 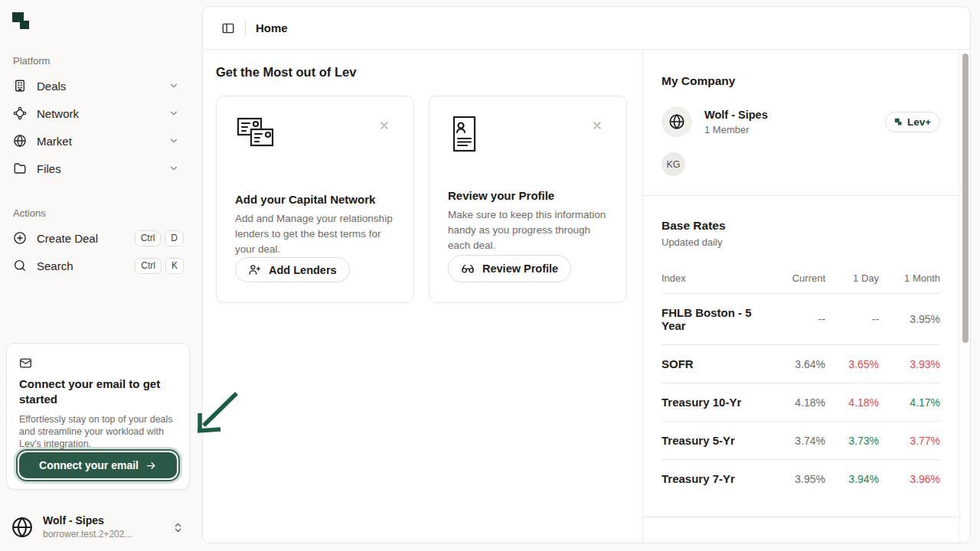 I want to click on card-title: Add your Capital Network, so click(x=315, y=199).